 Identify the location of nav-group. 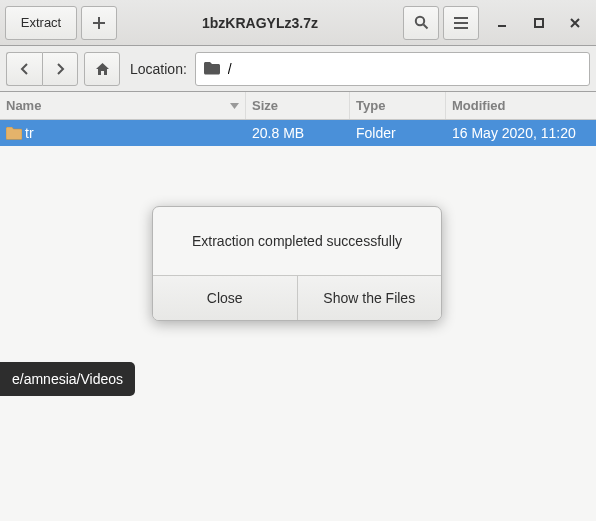
(42, 69).